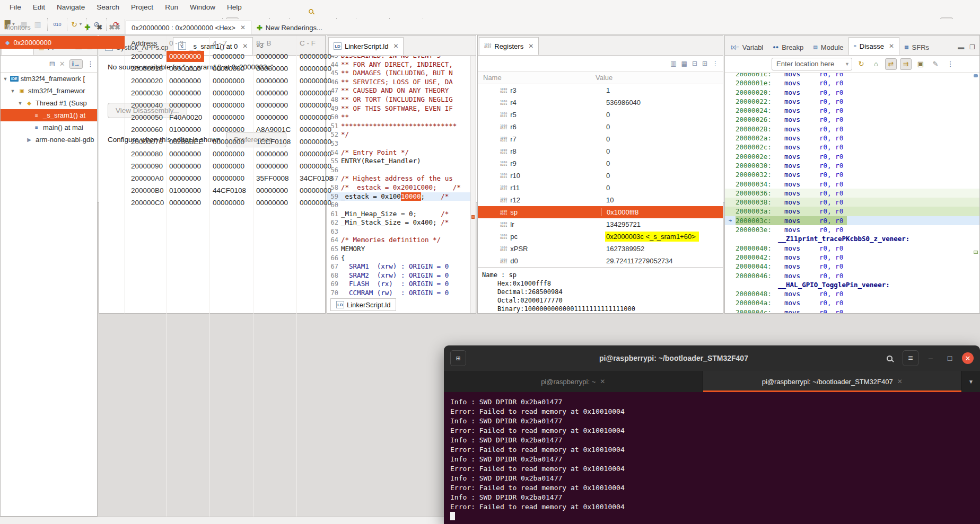 The width and height of the screenshot is (980, 524). Describe the element at coordinates (275, 129) in the screenshot. I see `memory-cell: A8A9001C` at that location.